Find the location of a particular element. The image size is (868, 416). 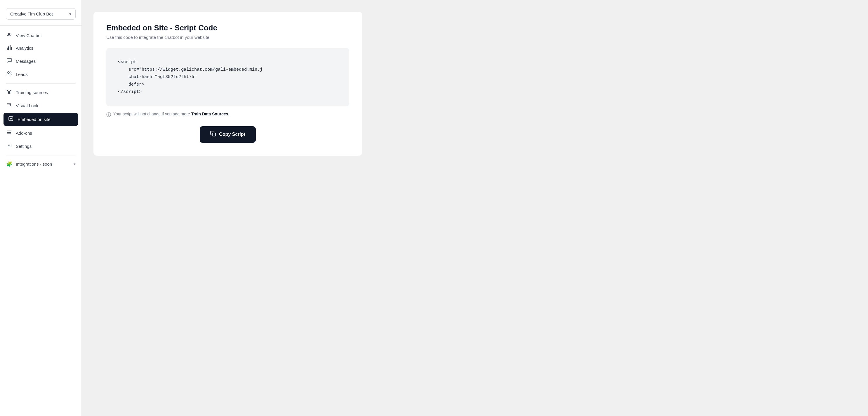

eye-icon: 👁 is located at coordinates (9, 35).